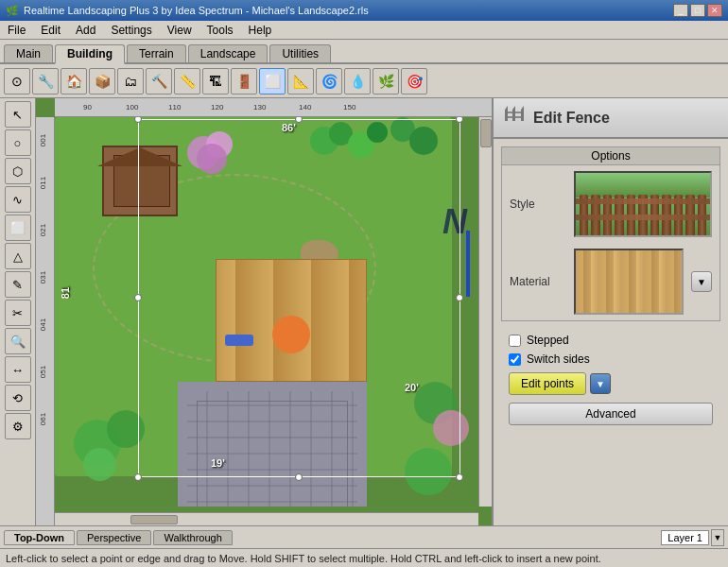 Image resolution: width=728 pixels, height=567 pixels. I want to click on switch-sides-label: Switch sides, so click(558, 359).